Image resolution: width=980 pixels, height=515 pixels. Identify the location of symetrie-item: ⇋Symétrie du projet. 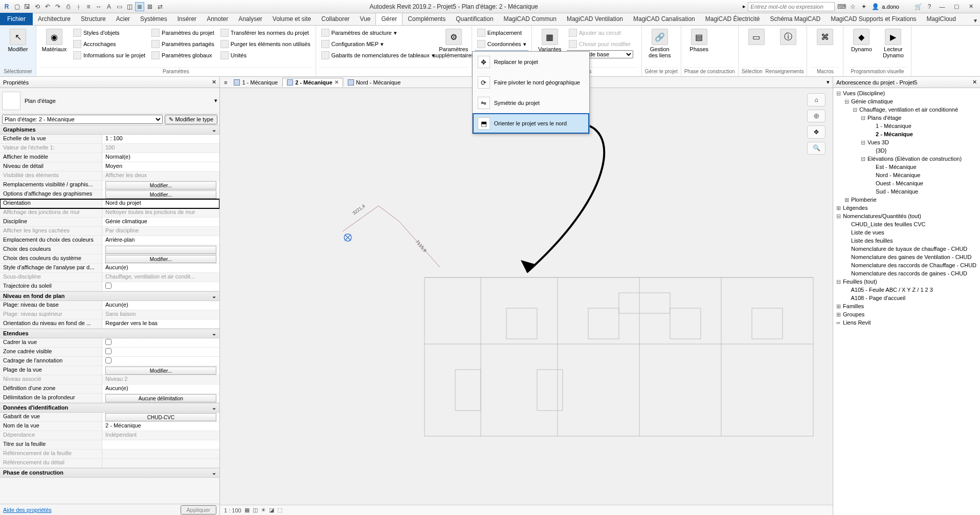
(531, 103).